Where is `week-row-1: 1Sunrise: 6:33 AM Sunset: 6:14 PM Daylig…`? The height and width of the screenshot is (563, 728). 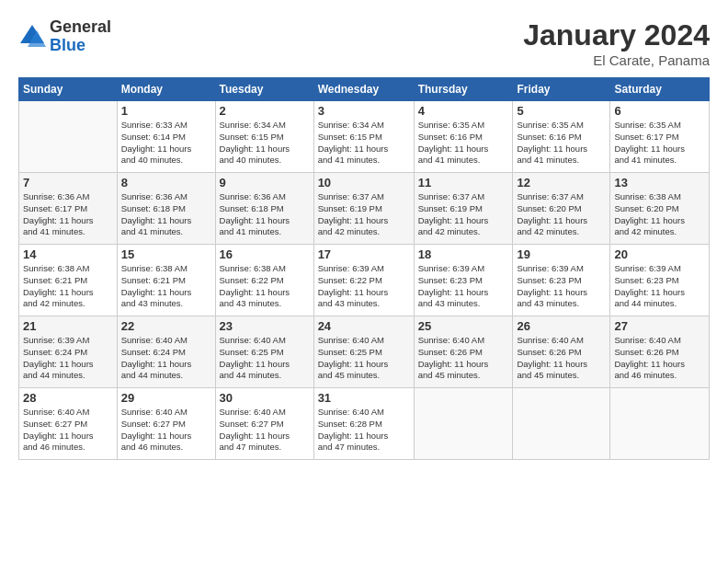
week-row-1: 1Sunrise: 6:33 AM Sunset: 6:14 PM Daylig… is located at coordinates (364, 137).